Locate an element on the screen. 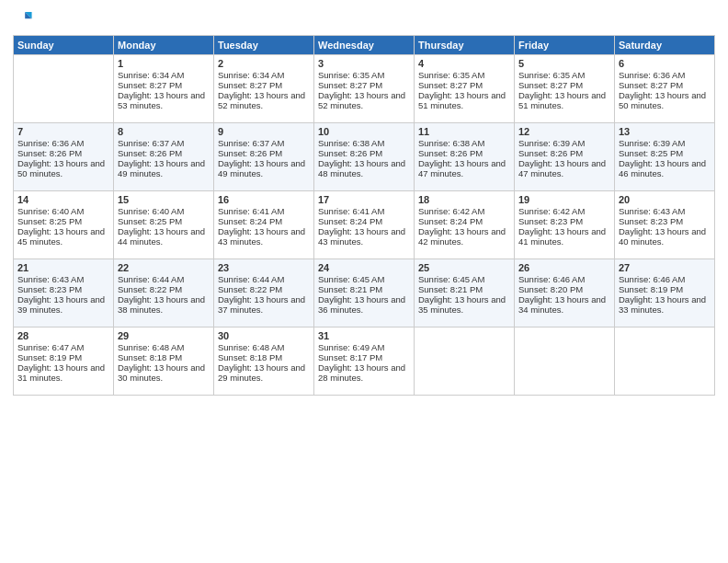 This screenshot has height=563, width=728. day-number: 21 is located at coordinates (63, 268).